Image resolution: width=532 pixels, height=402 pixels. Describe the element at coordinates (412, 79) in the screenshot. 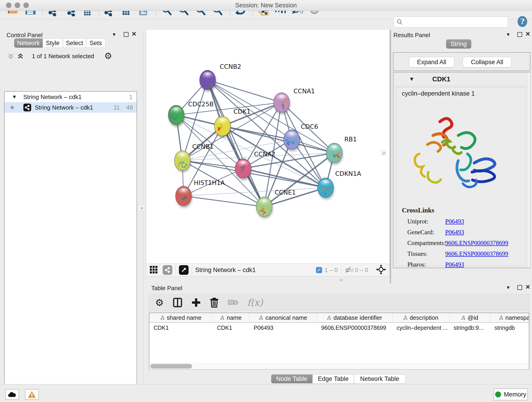

I see `gene-collapse-triangle-icon: ▼` at that location.